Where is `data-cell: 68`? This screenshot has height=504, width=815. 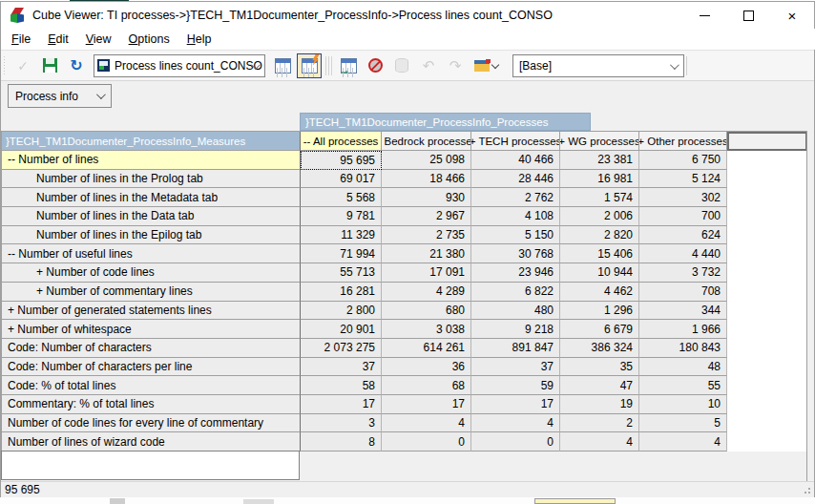 data-cell: 68 is located at coordinates (427, 386).